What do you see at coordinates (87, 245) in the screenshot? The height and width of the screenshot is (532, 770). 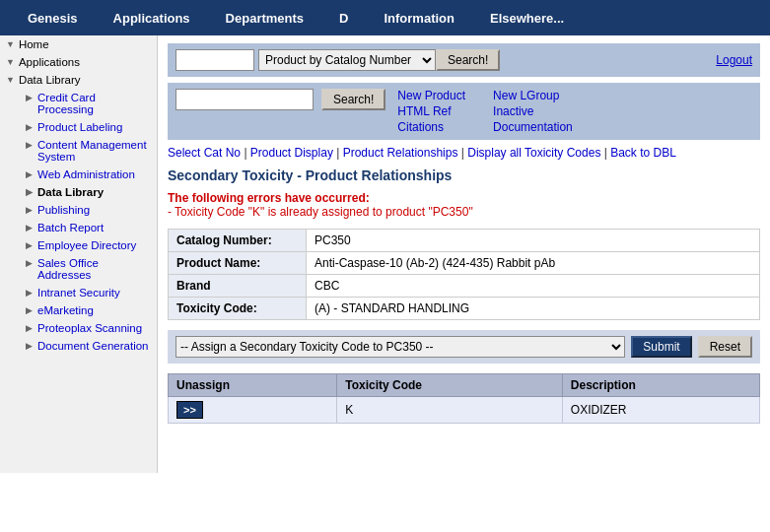 I see `sidebar-item-employee-directory: ▶ Employee Directory` at bounding box center [87, 245].